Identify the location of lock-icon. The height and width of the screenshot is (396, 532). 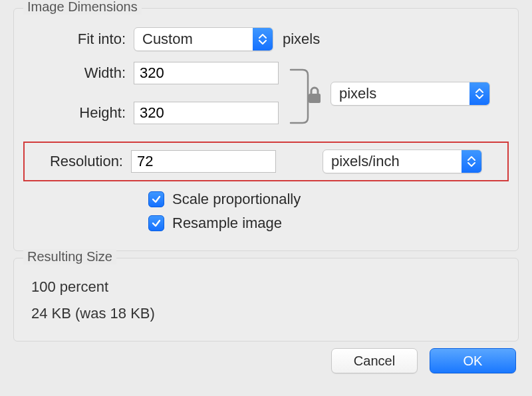
(315, 95).